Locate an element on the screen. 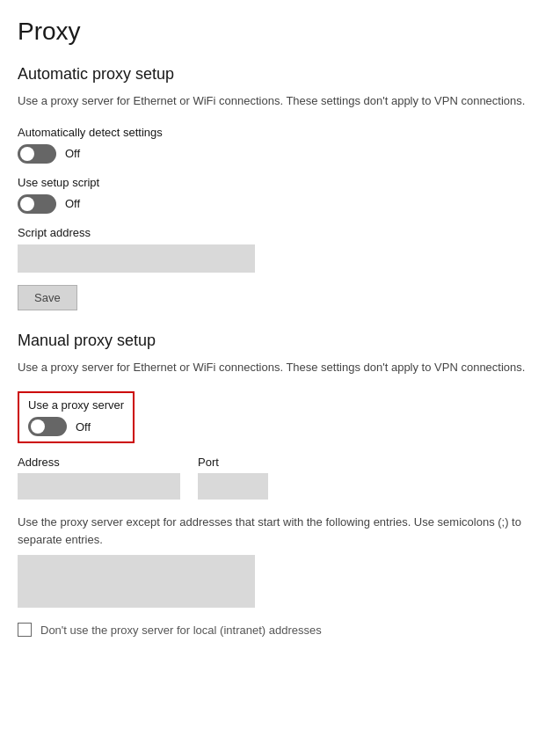  setup-script-toggle is located at coordinates (37, 204).